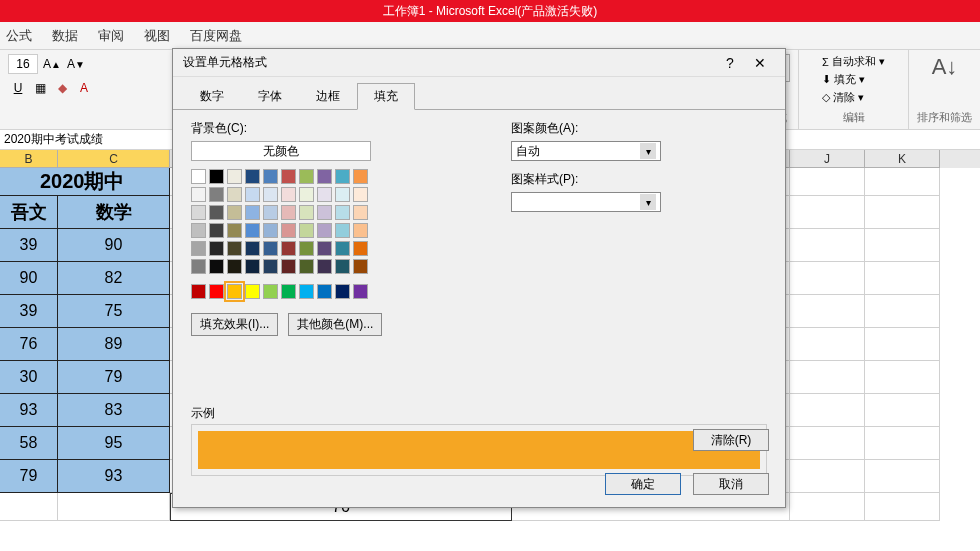  What do you see at coordinates (157, 36) in the screenshot?
I see `menu-view: 视图` at bounding box center [157, 36].